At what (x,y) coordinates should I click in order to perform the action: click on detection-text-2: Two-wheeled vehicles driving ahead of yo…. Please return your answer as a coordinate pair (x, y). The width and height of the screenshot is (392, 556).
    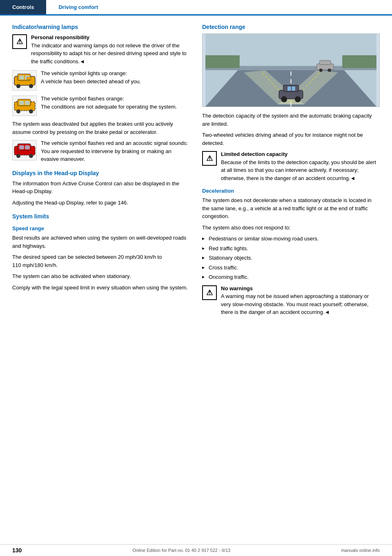
    Looking at the image, I should click on (291, 139).